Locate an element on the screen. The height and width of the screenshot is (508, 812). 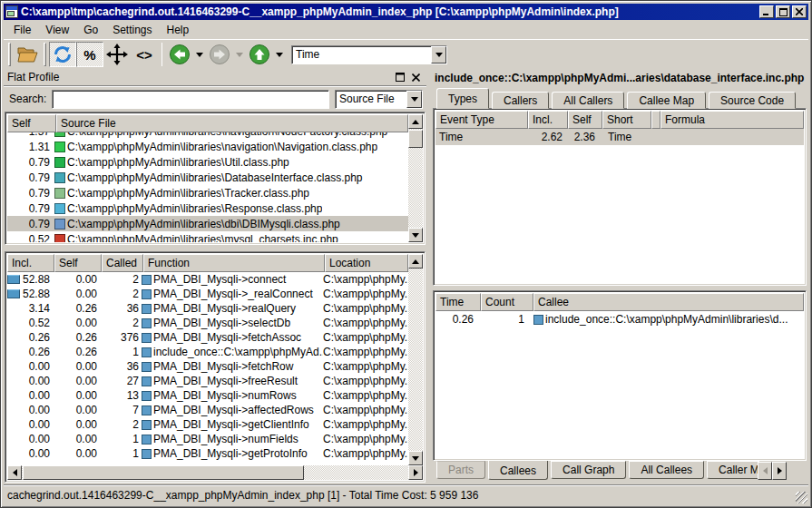
column-header-callee: Callee is located at coordinates (669, 302).